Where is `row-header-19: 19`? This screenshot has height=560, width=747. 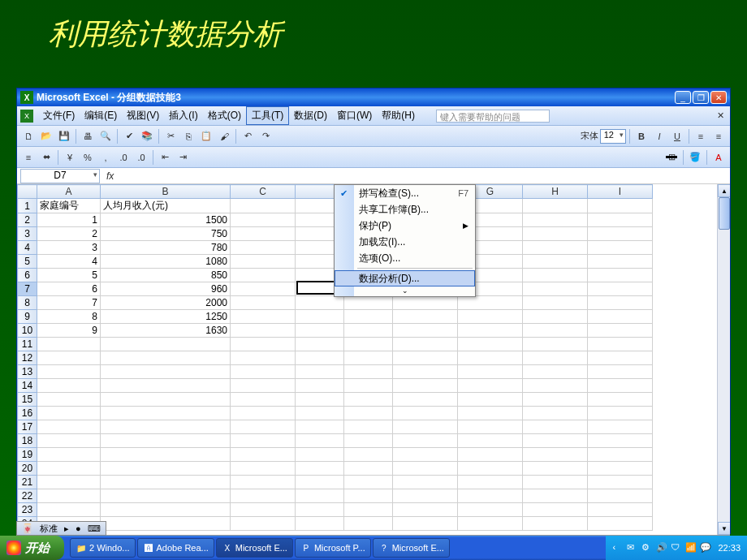
row-header-19: 19 is located at coordinates (28, 454).